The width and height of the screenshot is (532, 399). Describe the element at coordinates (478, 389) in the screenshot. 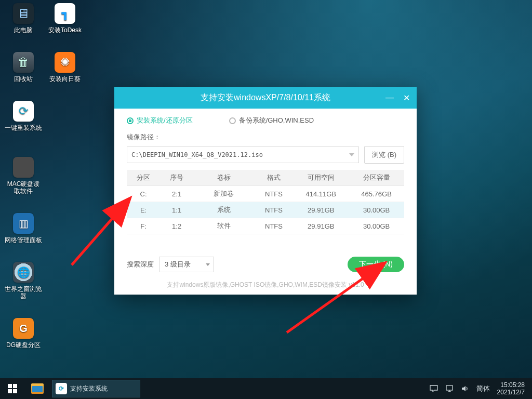

I see `system-tray: 简体 15:05:28 2021/12/7` at that location.